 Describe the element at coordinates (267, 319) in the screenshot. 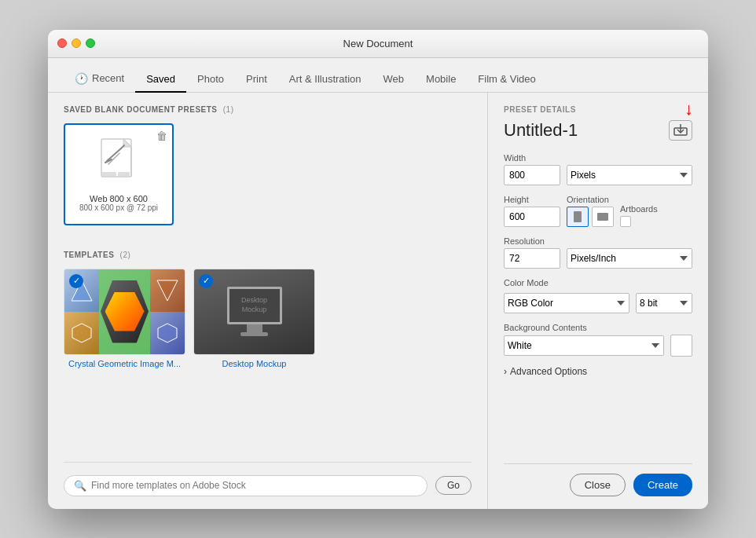

I see `templates-grid: ✓` at that location.